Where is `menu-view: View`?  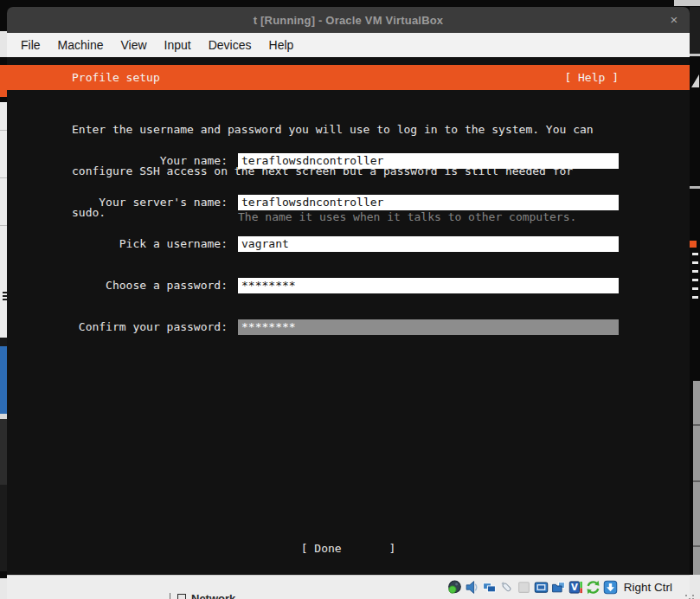 menu-view: View is located at coordinates (133, 45).